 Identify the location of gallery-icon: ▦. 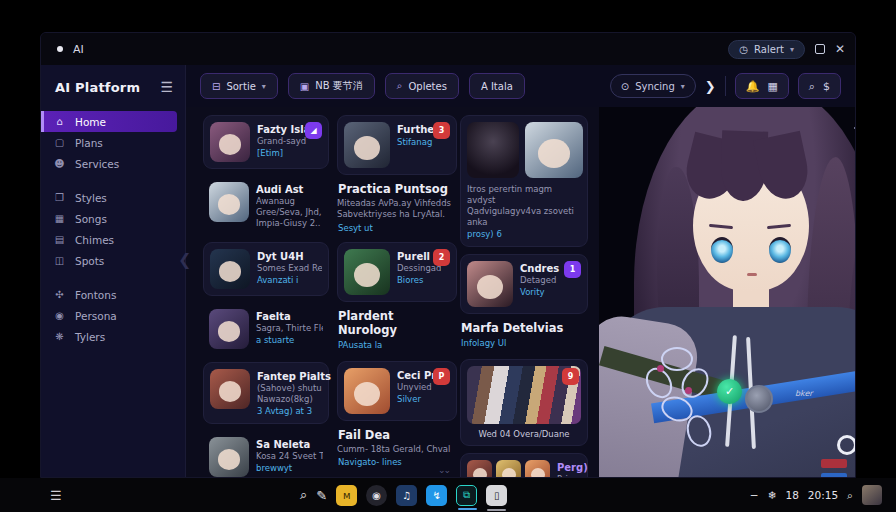
(772, 86).